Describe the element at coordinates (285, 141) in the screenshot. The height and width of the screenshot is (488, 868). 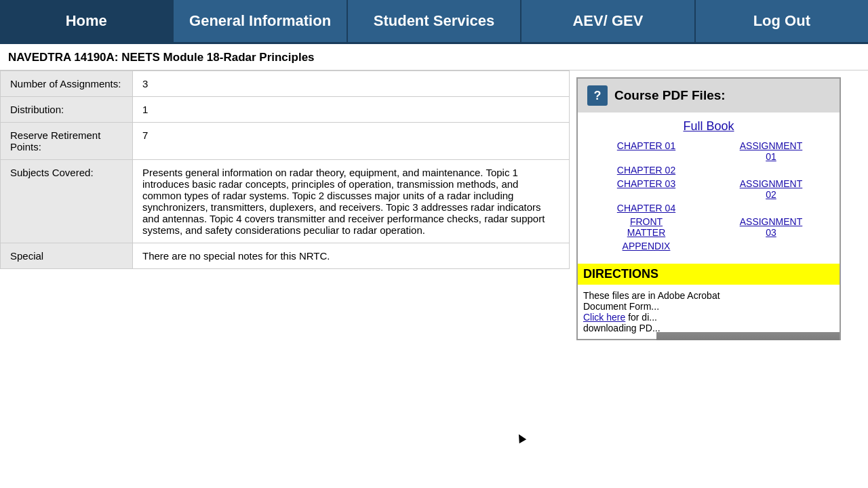
I see `table-row: Reserve Retirement Points:7` at that location.